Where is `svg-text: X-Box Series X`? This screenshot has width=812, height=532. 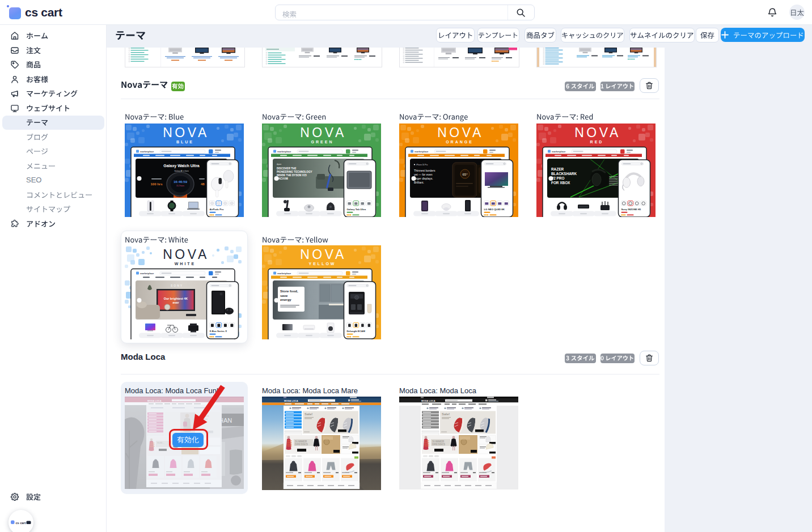 svg-text: X-Box Series X is located at coordinates (219, 331).